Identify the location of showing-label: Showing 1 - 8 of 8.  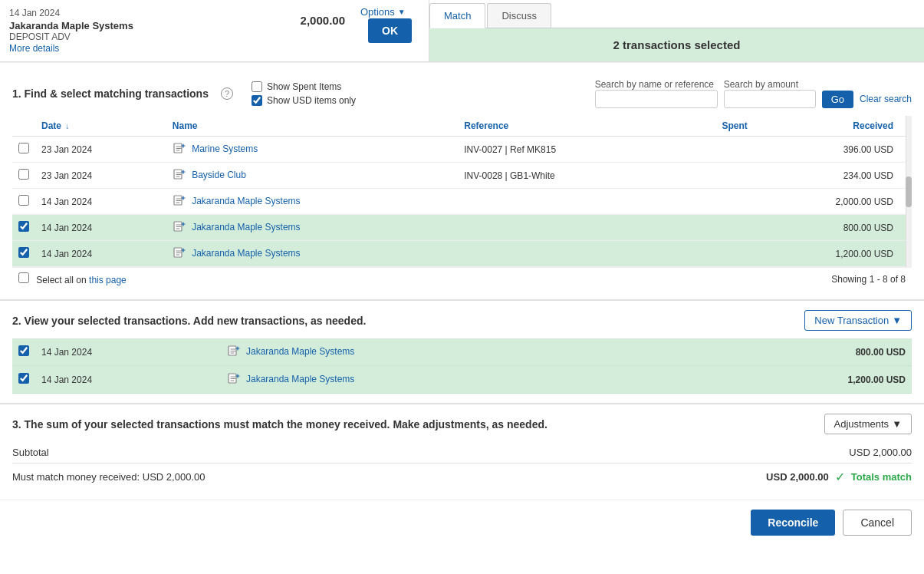
(868, 279).